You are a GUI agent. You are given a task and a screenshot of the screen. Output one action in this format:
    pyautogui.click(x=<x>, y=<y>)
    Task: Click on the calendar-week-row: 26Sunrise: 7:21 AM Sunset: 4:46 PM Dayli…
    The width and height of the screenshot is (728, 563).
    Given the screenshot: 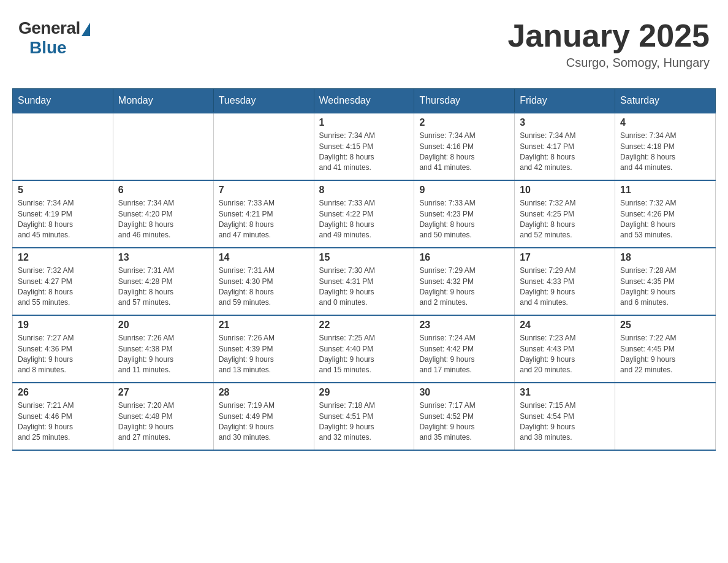 What is the action you would take?
    pyautogui.click(x=364, y=416)
    